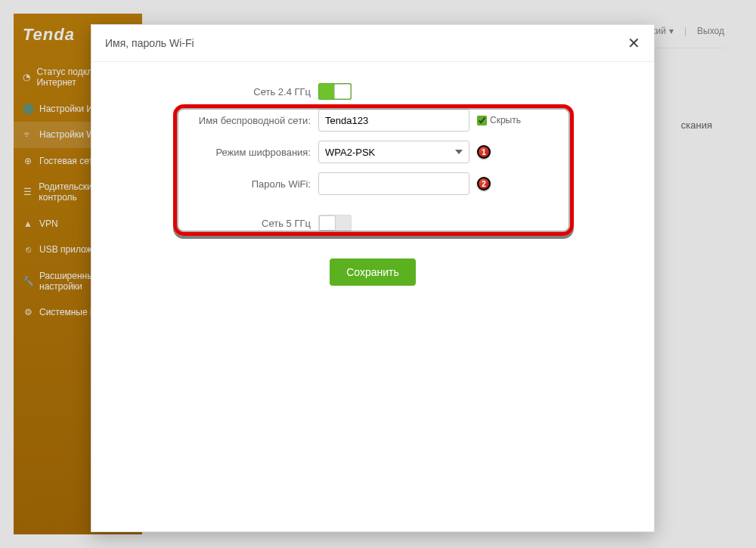  What do you see at coordinates (205, 153) in the screenshot?
I see `label-encryption: Режим шифрования:` at bounding box center [205, 153].